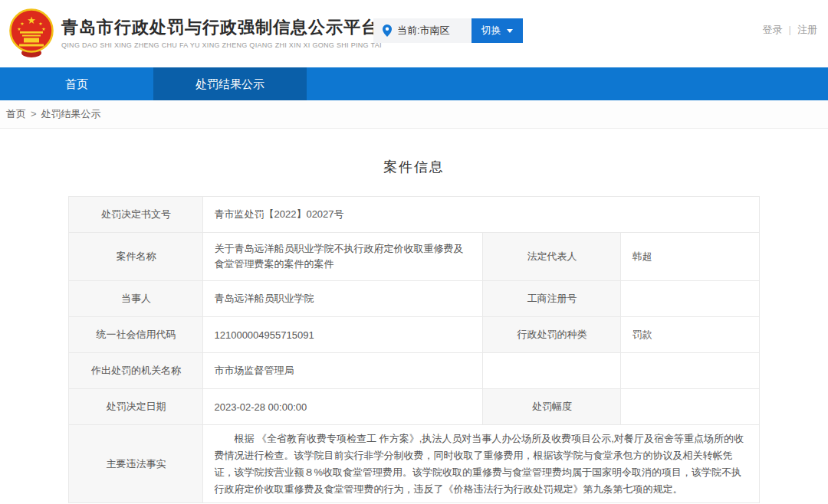 The image size is (828, 504). What do you see at coordinates (497, 31) in the screenshot?
I see `switch-district-button: 切换` at bounding box center [497, 31].